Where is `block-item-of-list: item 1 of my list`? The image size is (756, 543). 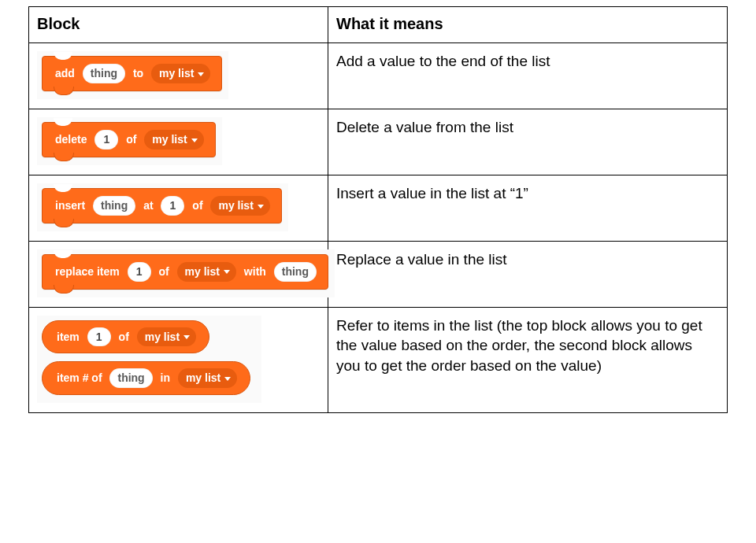 block-item-of-list: item 1 of my list is located at coordinates (126, 337).